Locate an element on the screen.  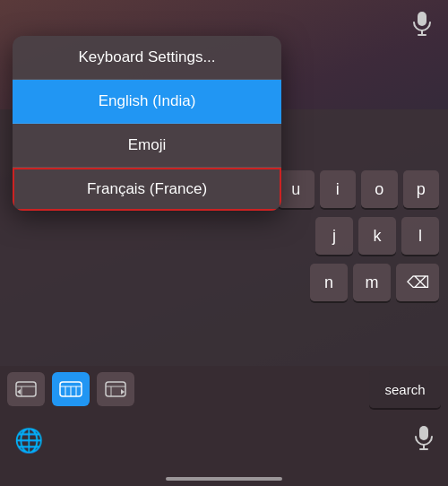
key-row-3: n m ⌫ is located at coordinates (363, 282).